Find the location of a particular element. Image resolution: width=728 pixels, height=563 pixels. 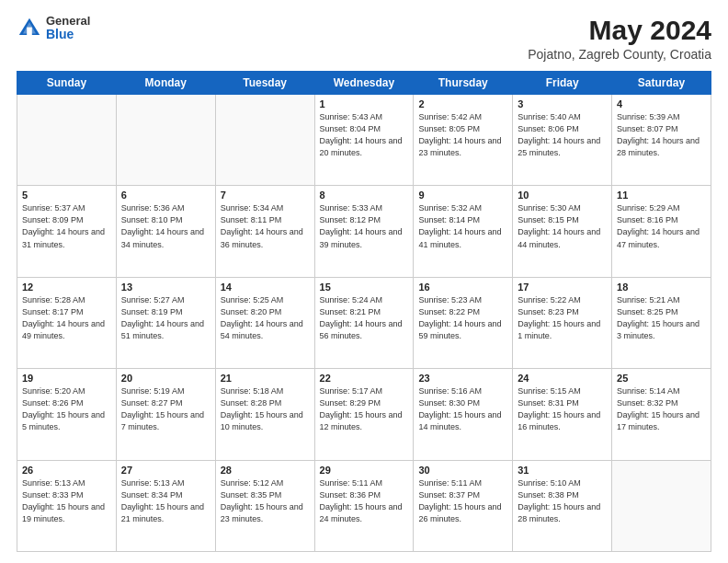

calendar-cell: 3Sunrise: 5:40 AM Sunset: 8:06 PM Daylig… is located at coordinates (563, 140).